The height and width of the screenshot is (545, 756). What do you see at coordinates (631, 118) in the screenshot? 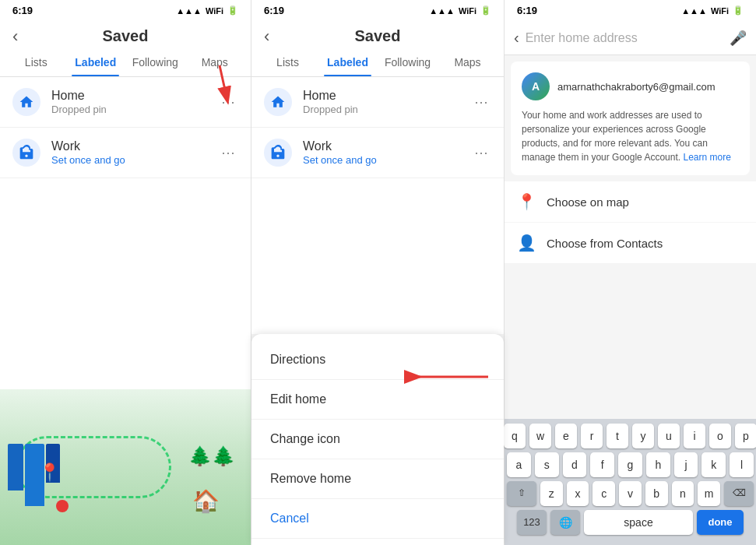
I see `info-card: A amarnathchakraborty6@gmail.com Your ho…` at bounding box center [631, 118].